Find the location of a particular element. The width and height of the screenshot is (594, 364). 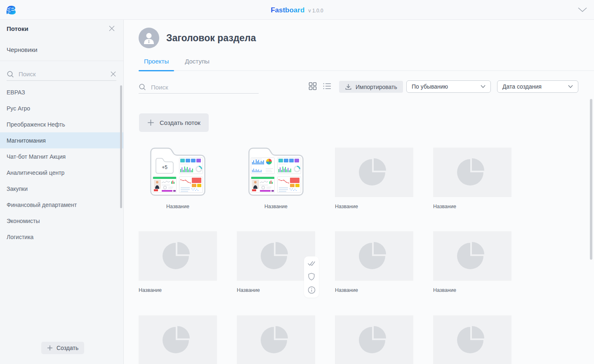

sidebar-item: Преображенск Нефть is located at coordinates (62, 124).